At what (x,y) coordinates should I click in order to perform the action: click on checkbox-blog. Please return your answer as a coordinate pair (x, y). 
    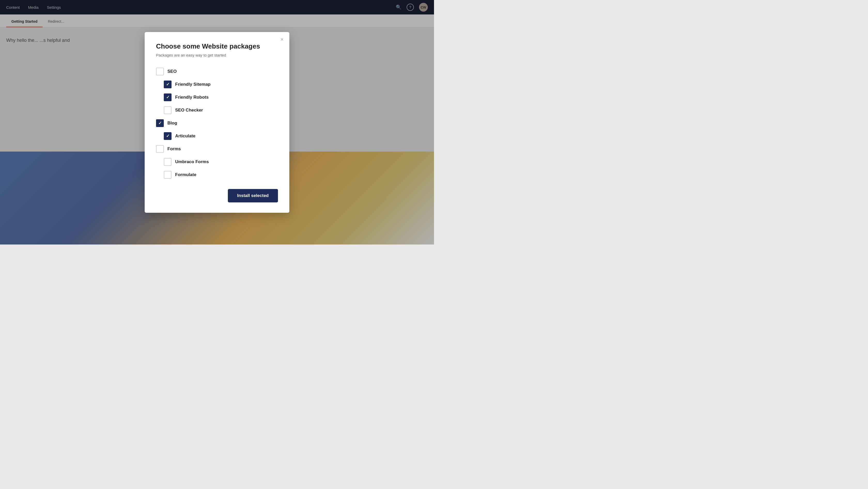
    Looking at the image, I should click on (160, 123).